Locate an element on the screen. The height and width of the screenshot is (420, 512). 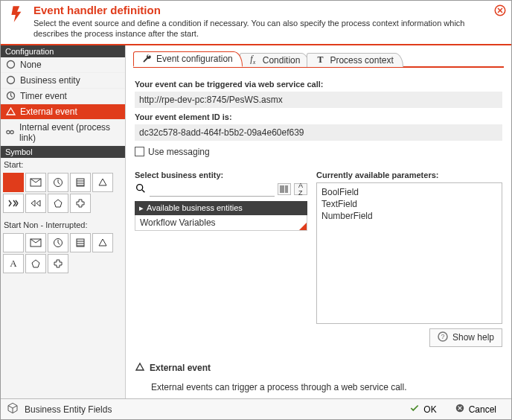
dialog-description: Select the event source and define a con… is located at coordinates (249, 28).